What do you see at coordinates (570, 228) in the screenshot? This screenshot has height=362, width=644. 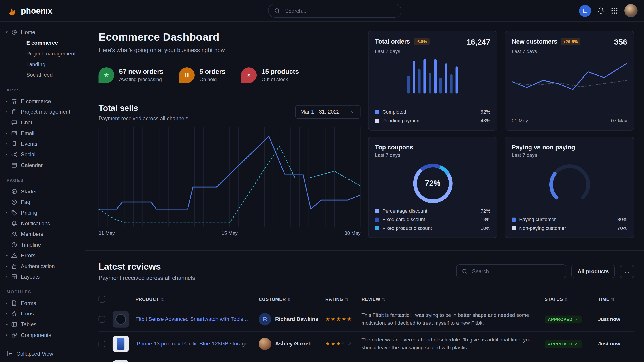 I see `legend-item-non-paying-customer: Non-paying customer 70%` at bounding box center [570, 228].